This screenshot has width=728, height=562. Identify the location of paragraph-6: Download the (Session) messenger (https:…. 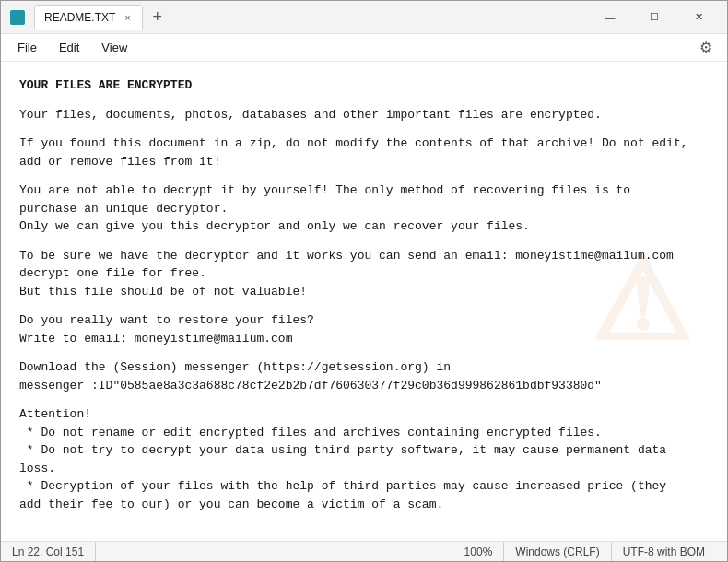
(364, 376).